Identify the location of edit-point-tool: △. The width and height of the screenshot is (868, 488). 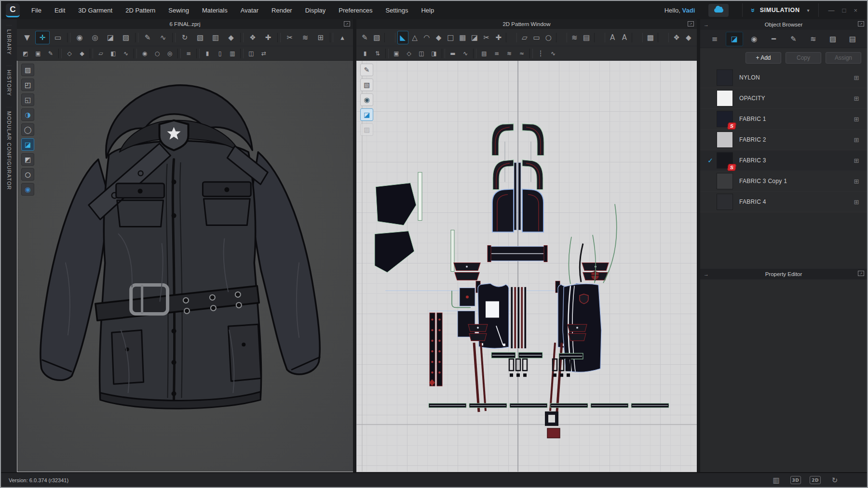
(415, 38).